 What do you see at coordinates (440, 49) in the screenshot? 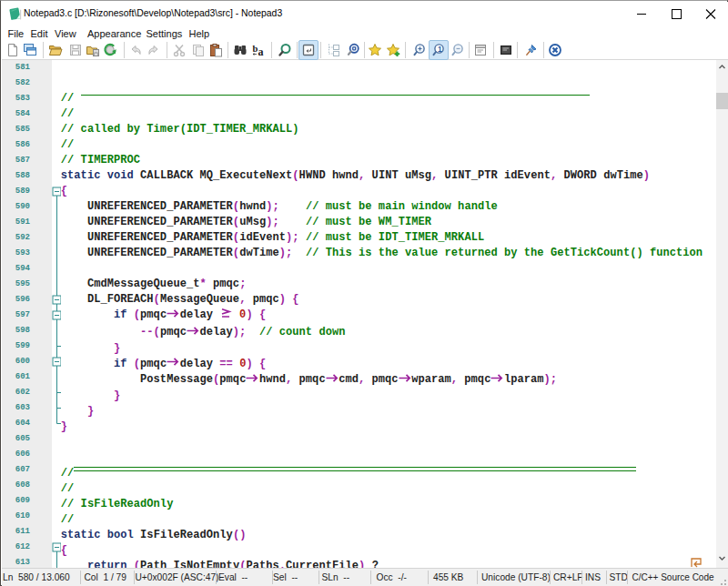
I see `svg-text: 1` at bounding box center [440, 49].